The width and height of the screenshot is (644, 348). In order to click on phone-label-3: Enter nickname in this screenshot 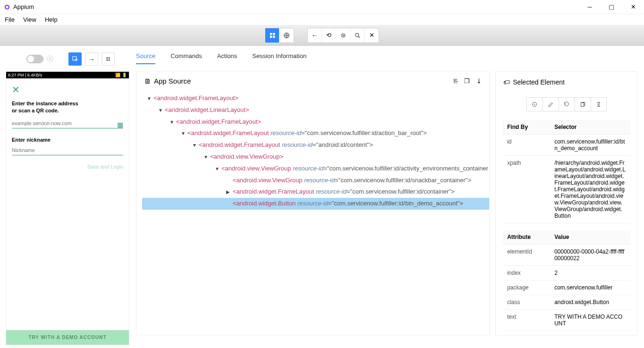, I will do `click(68, 140)`.